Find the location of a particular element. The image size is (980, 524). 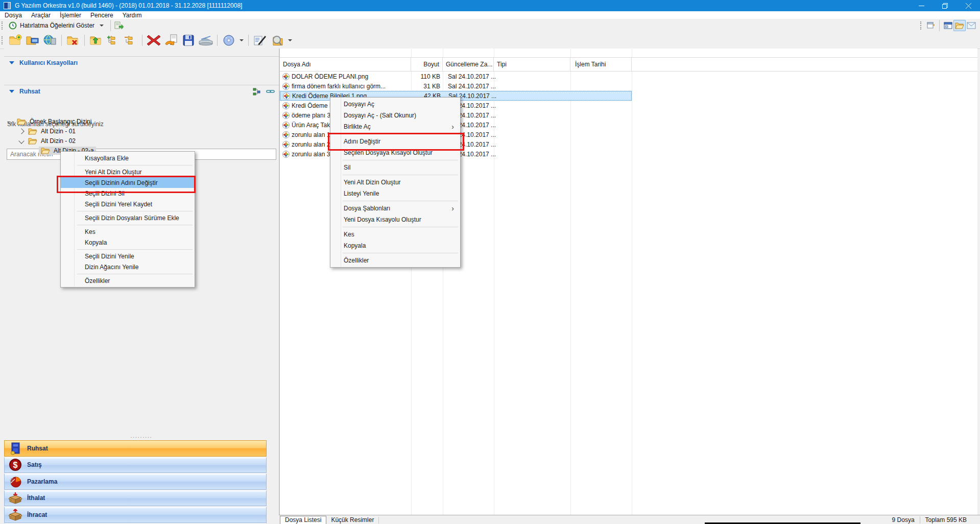

menu-pencere: Pencere is located at coordinates (102, 15).